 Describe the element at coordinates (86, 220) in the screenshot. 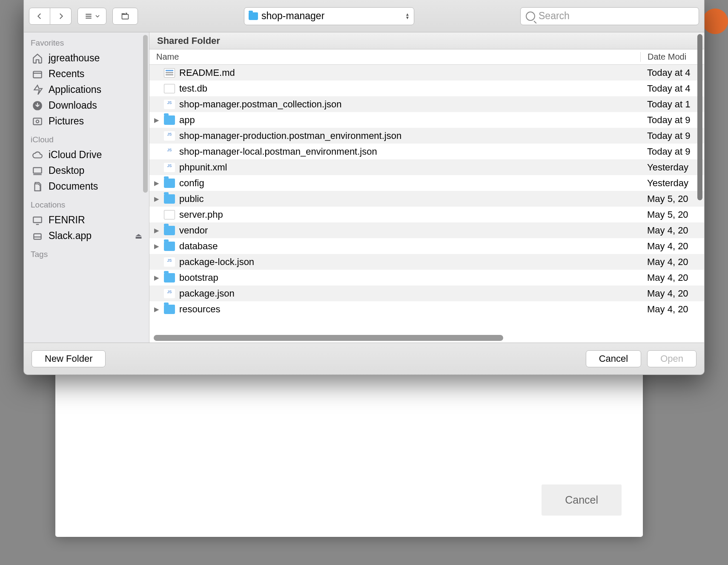

I see `sidebar-item: FENRIR` at that location.